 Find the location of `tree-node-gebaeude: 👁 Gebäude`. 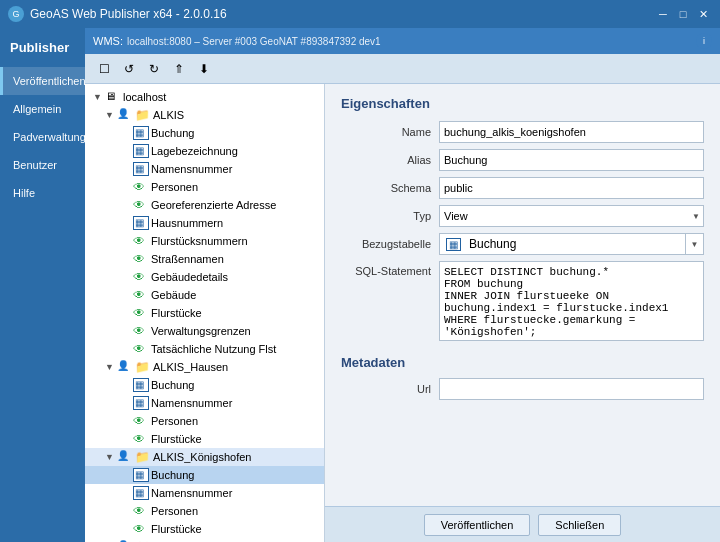

tree-node-gebaeude: 👁 Gebäude is located at coordinates (204, 295).